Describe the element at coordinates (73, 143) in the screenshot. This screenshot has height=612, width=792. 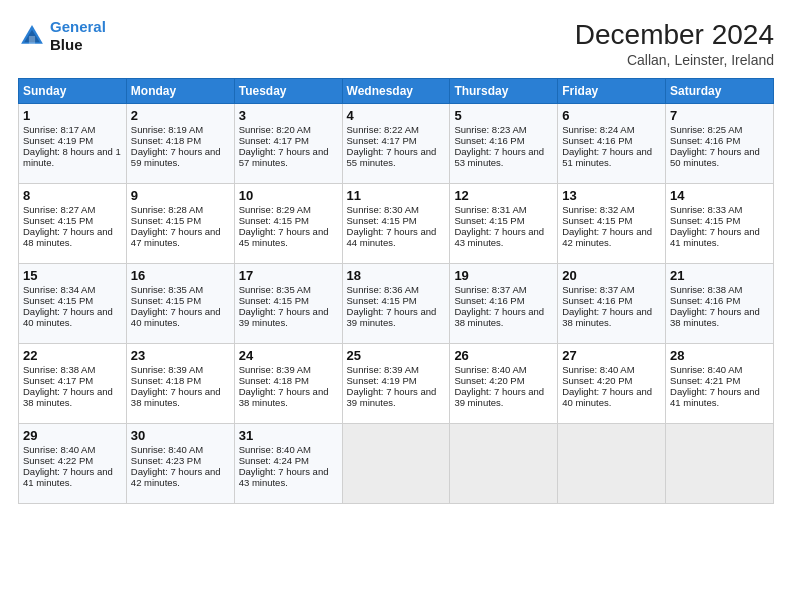
I see `calendar-cell: 1Sunrise: 8:17 AMSunset: 4:19 PMDaylight…` at that location.